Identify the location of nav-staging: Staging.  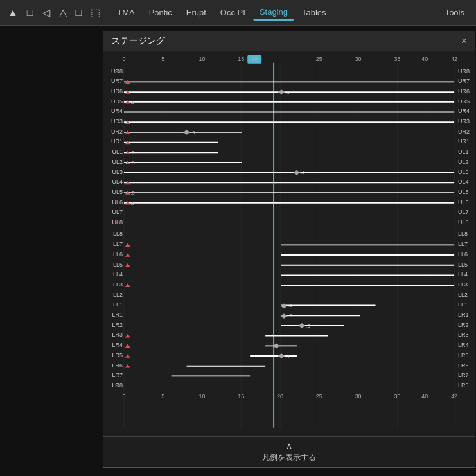
(274, 13).